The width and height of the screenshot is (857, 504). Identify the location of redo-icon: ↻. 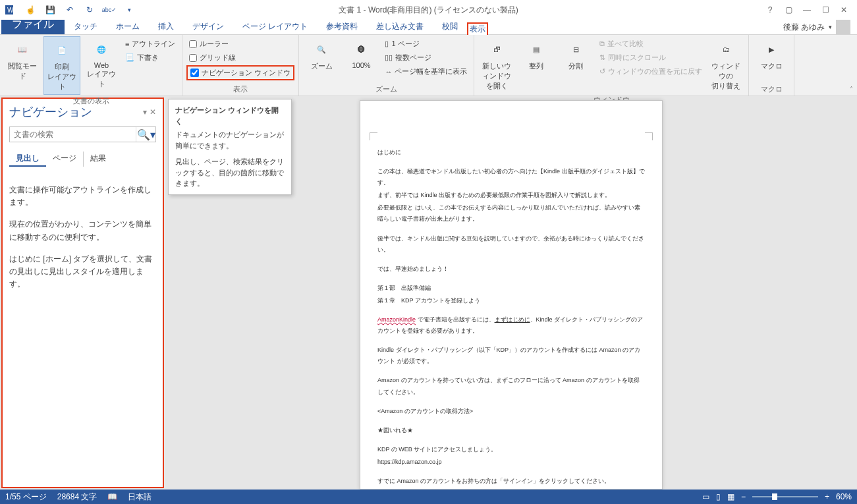
(90, 10).